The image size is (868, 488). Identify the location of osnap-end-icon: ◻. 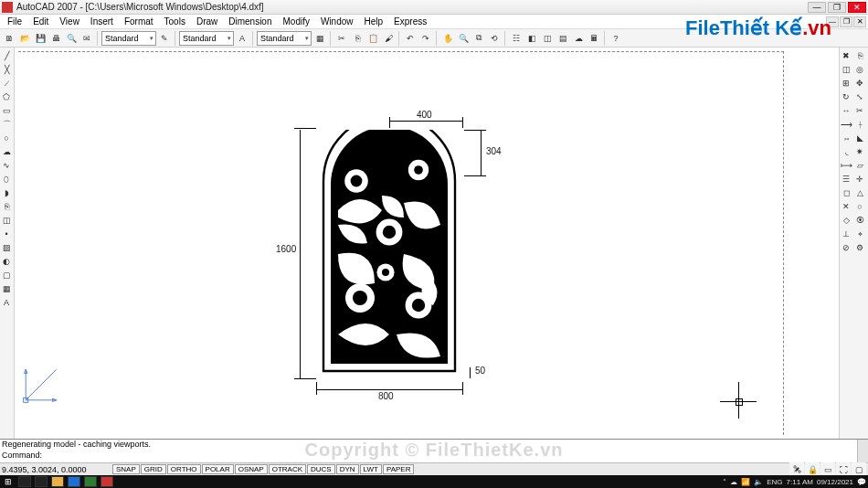
(846, 193).